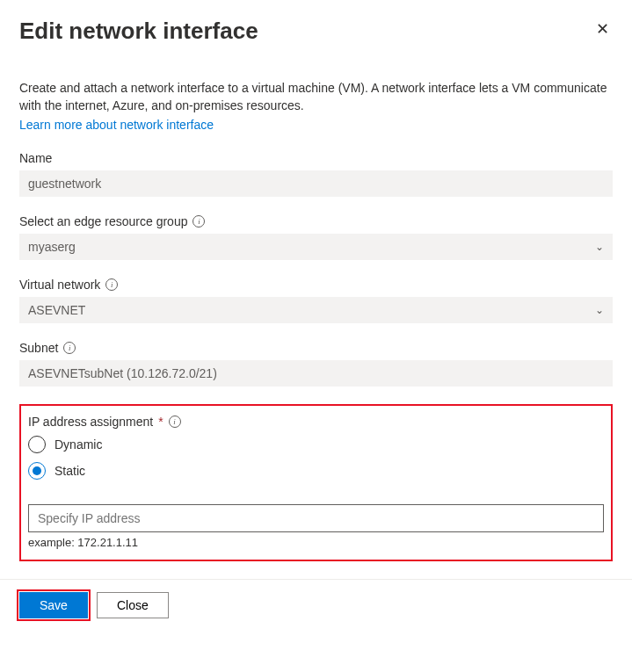 This screenshot has width=632, height=672. I want to click on intro-description: Create and attach a network interface to…, so click(316, 97).